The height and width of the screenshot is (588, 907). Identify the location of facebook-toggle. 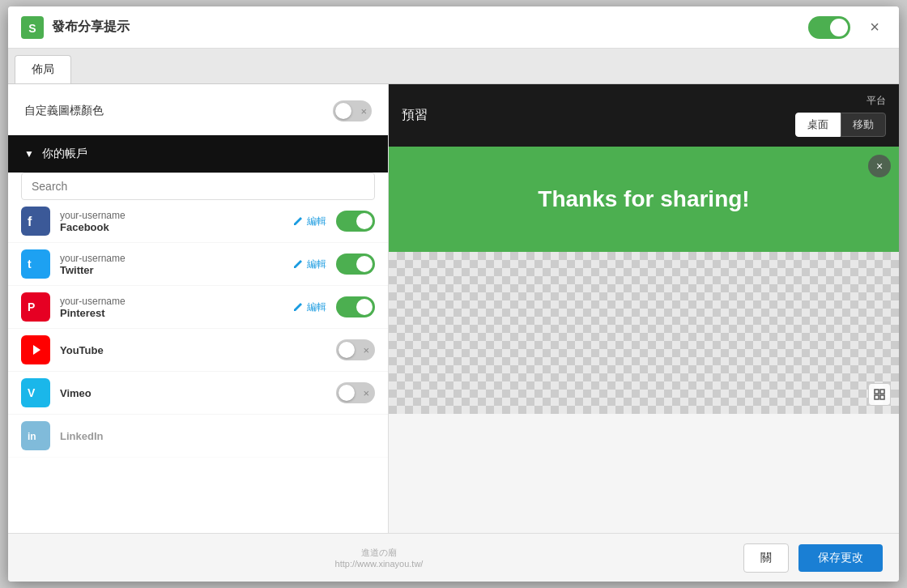
(356, 221).